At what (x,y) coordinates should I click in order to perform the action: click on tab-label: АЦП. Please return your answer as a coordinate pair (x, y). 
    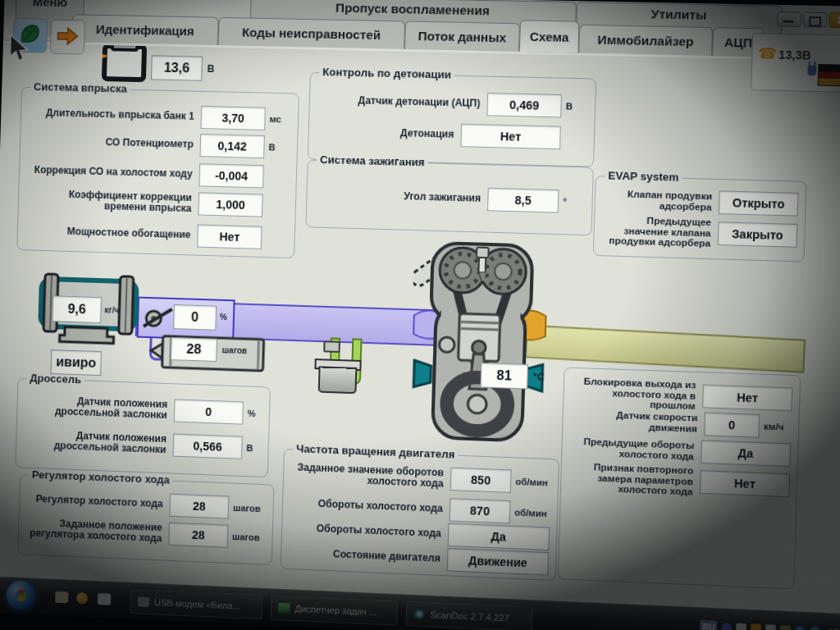
    Looking at the image, I should click on (738, 43).